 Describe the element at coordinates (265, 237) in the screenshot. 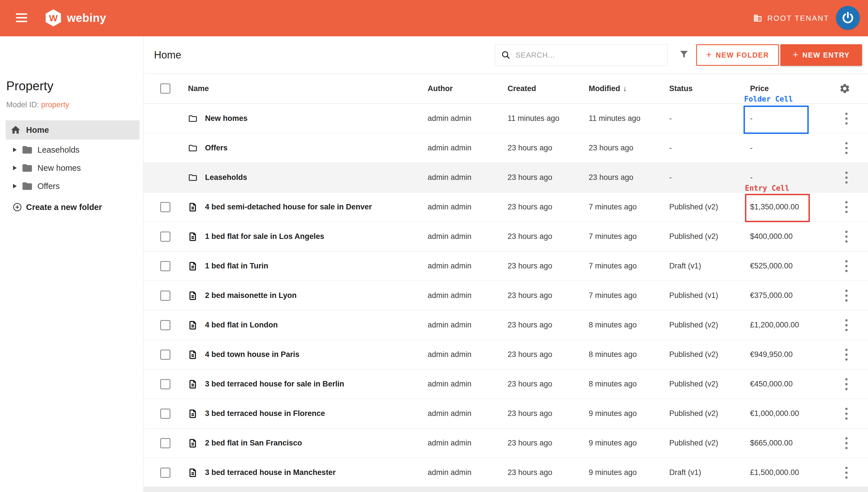

I see `row-name: 1 bed flat for sale in Los Angeles` at that location.